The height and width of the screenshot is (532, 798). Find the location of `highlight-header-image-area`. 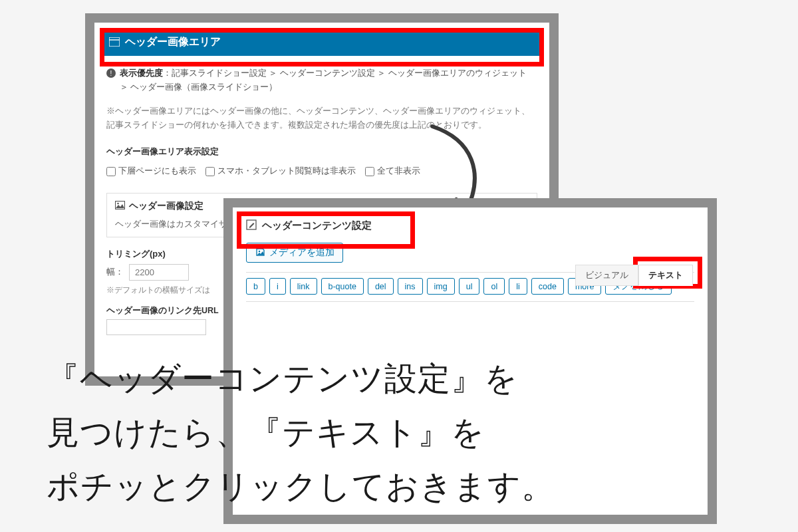

highlight-header-image-area is located at coordinates (322, 47).